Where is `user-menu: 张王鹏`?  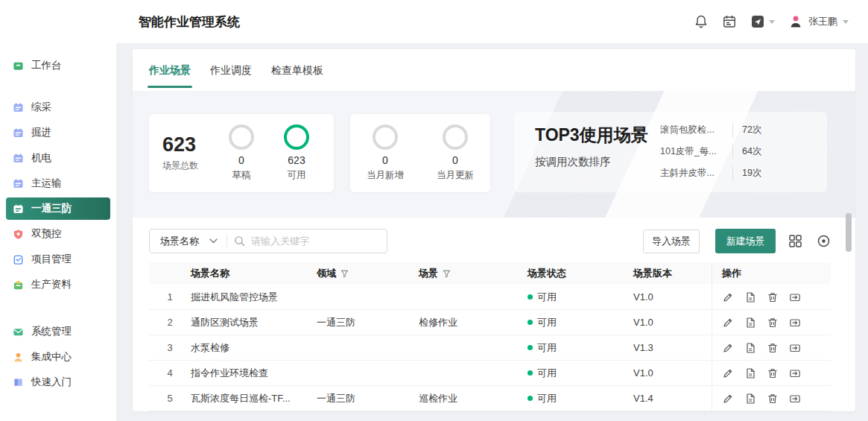
user-menu: 张王鹏 is located at coordinates (818, 22).